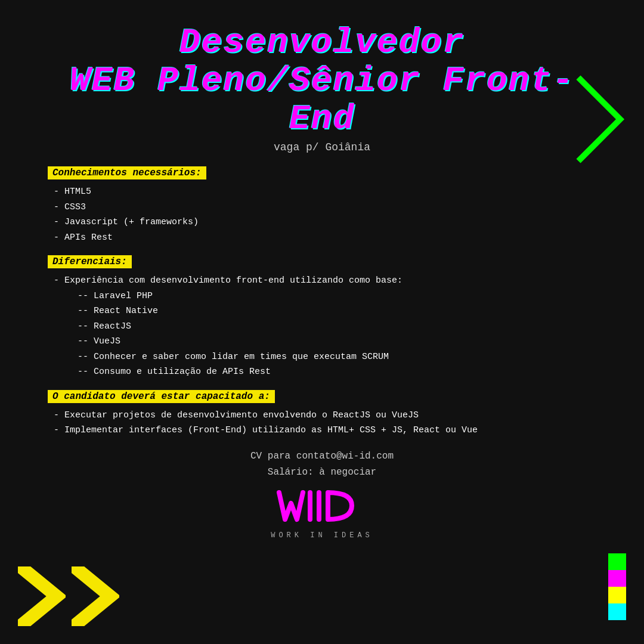  I want to click on list-item: - Implementar interfaces (Front-End) uti…, so click(325, 431).